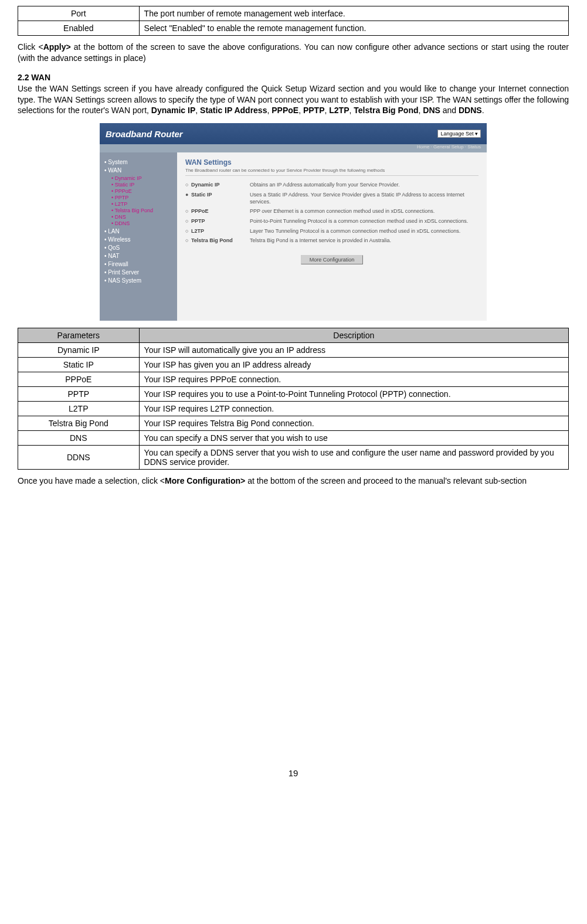 This screenshot has height=924, width=587. What do you see at coordinates (140, 162) in the screenshot?
I see `sidebar-item: • System` at bounding box center [140, 162].